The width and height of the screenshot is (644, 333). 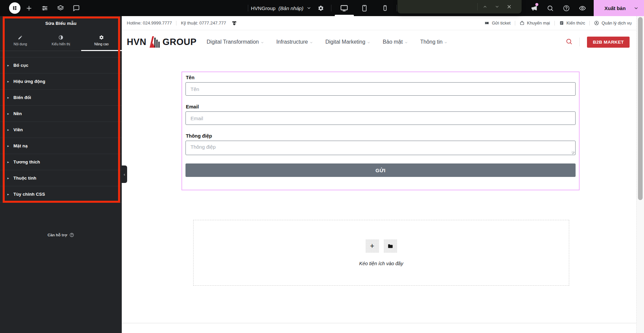 I want to click on section-background: ▸Nền, so click(x=61, y=114).